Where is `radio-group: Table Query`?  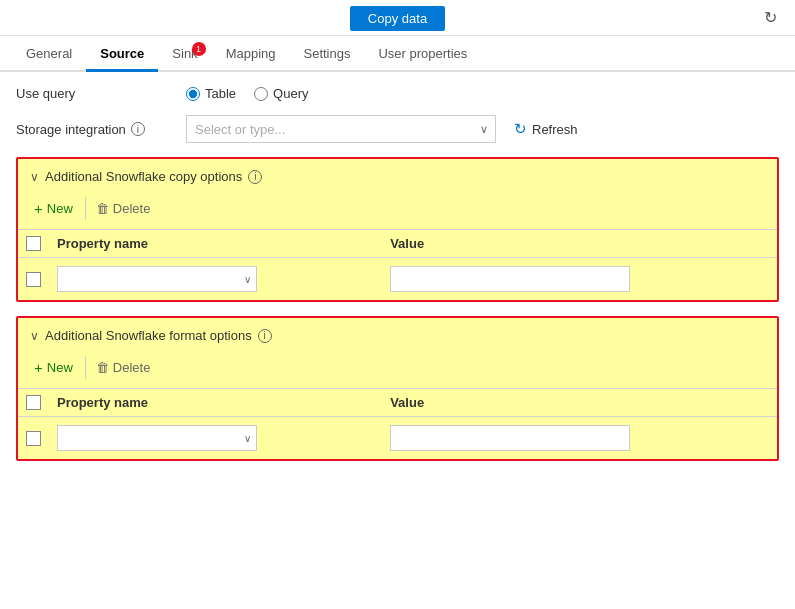 radio-group: Table Query is located at coordinates (247, 94).